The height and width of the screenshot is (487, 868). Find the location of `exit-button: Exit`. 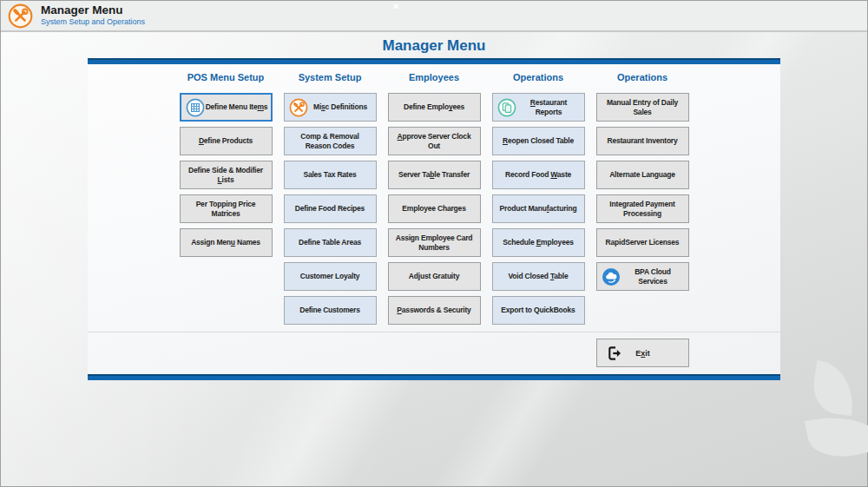

exit-button: Exit is located at coordinates (642, 352).